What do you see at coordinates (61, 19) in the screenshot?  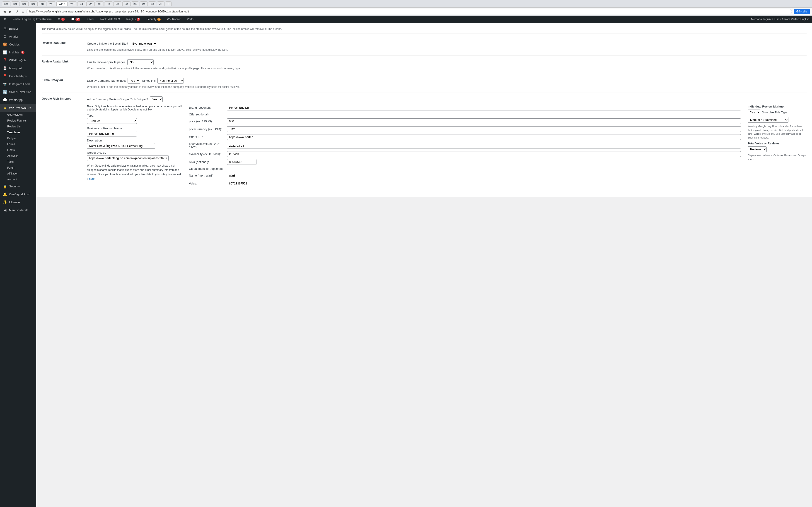 I see `updates: ⊞ 2` at bounding box center [61, 19].